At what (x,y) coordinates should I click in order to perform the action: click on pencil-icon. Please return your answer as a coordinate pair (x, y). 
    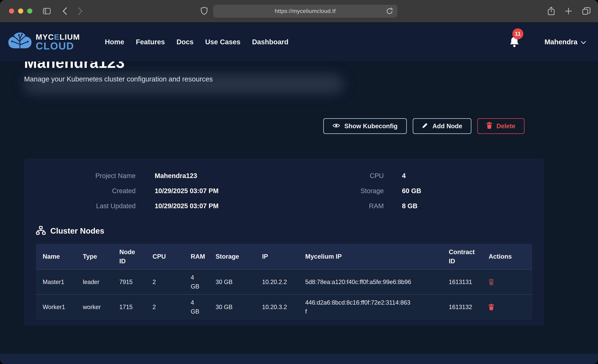
    Looking at the image, I should click on (425, 126).